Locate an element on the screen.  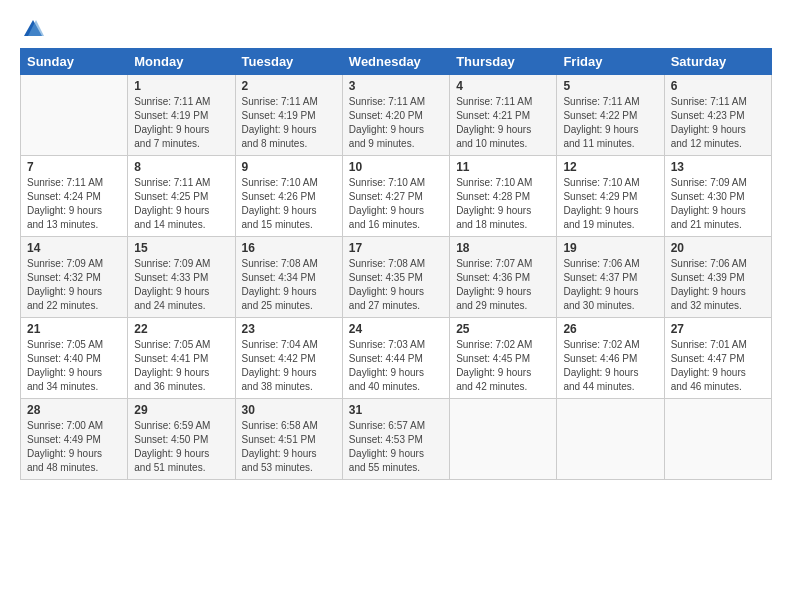
sunset-text: Sunset: 4:33 PM is located at coordinates (181, 278).